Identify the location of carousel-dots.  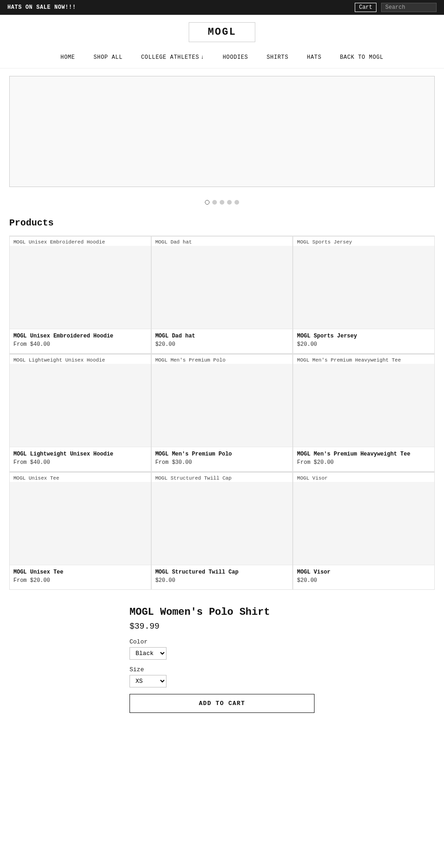
(222, 202).